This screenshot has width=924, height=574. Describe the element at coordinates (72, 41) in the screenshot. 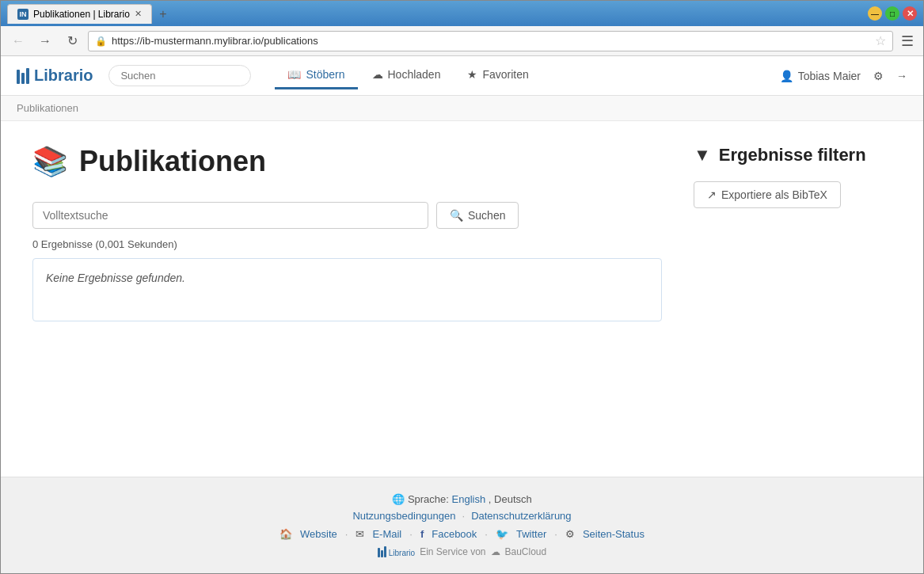

I see `reload-button: ↻` at that location.